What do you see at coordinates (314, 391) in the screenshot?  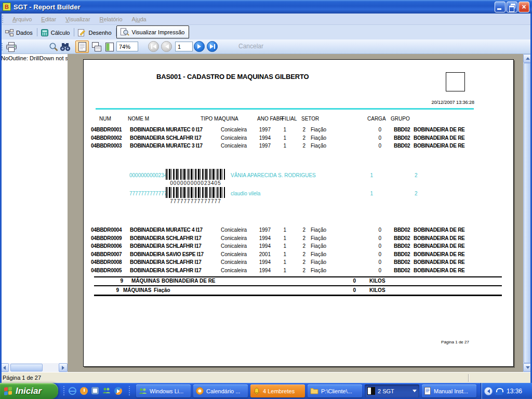 I see `folder-icon` at bounding box center [314, 391].